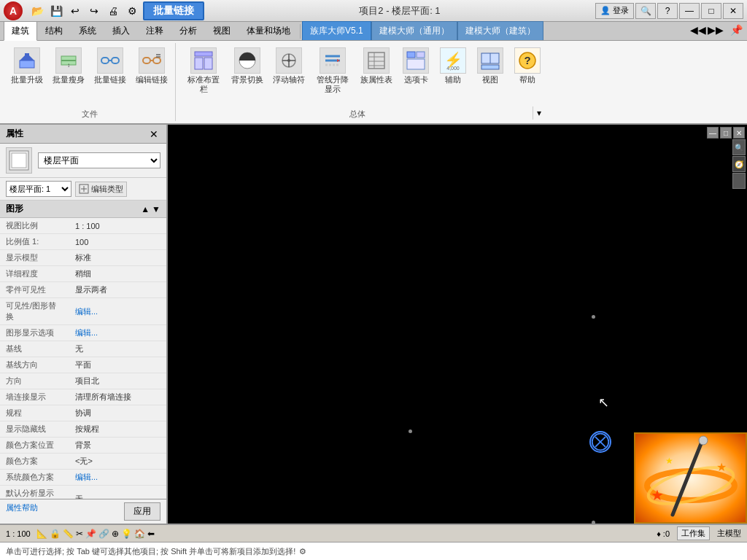 The image size is (747, 560). I want to click on tab-options-button: 选项卡, so click(416, 66).